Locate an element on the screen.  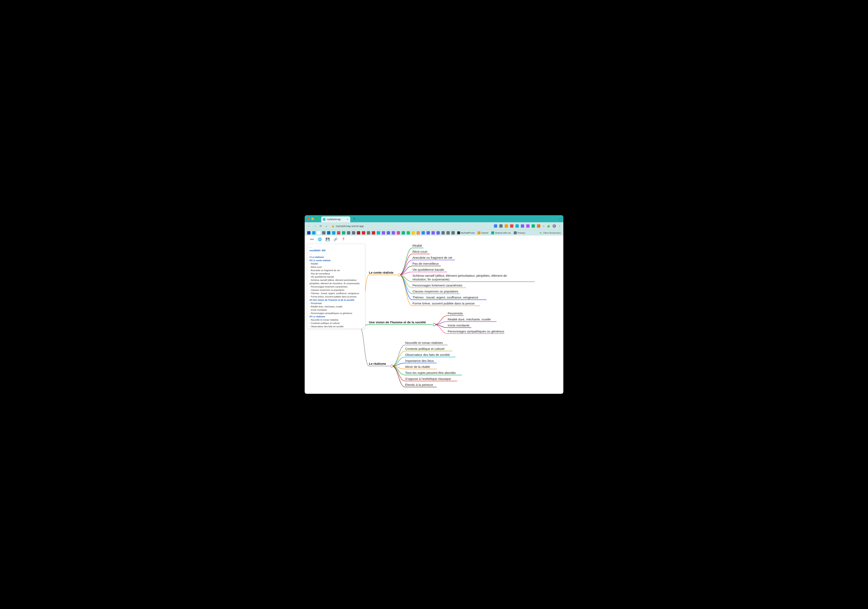
editor-line: - Forme brève, souvent publiée dans la p… is located at coordinates (336, 297).